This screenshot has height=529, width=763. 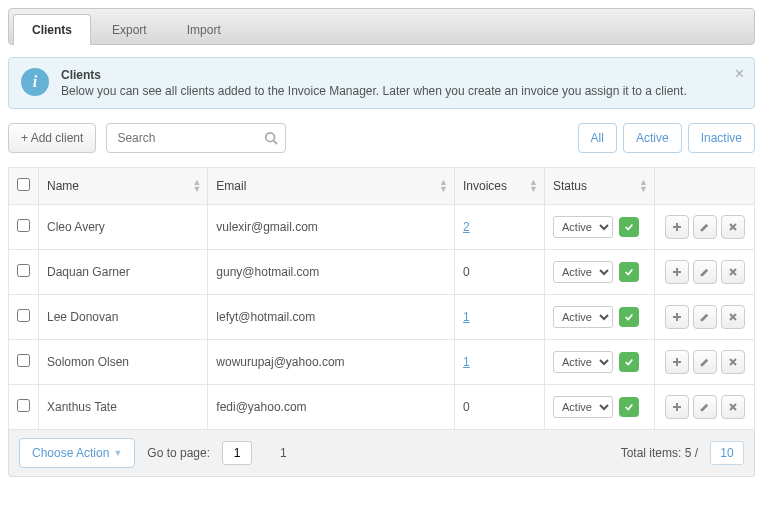 I want to click on header-status-label: Status, so click(x=570, y=186).